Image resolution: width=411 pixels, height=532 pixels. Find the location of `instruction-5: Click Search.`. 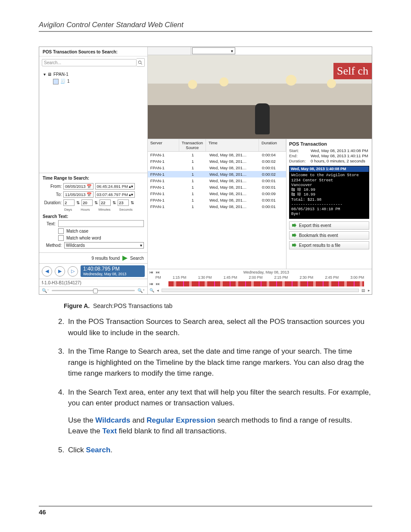

instruction-5: Click Search. is located at coordinates (219, 450).